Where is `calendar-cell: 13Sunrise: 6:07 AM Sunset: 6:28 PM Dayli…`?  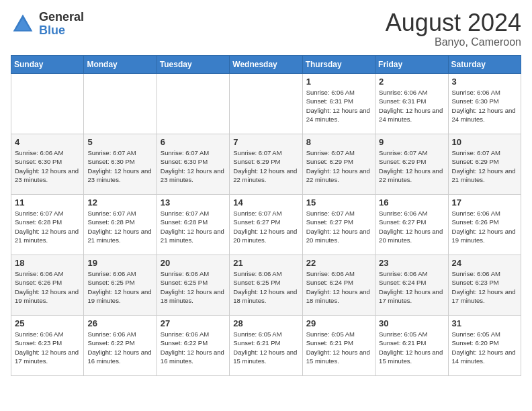
calendar-cell: 13Sunrise: 6:07 AM Sunset: 6:28 PM Dayli… is located at coordinates (193, 225).